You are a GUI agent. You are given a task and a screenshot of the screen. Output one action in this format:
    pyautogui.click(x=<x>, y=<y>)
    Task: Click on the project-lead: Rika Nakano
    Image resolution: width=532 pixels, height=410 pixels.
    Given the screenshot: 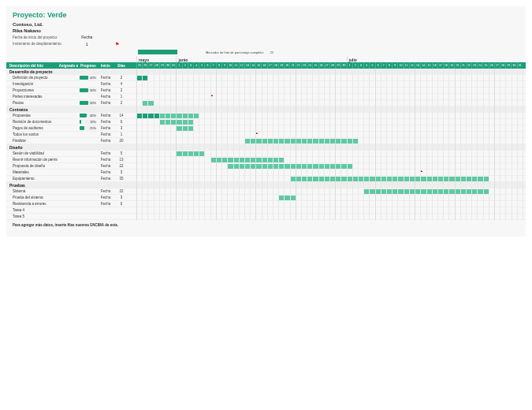 What is the action you would take?
    pyautogui.click(x=27, y=31)
    